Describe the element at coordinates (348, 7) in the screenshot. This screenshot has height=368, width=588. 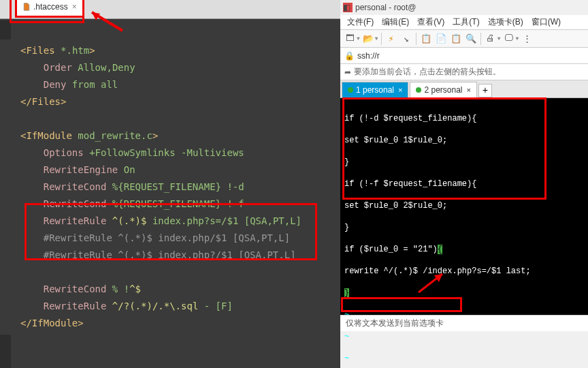
I see `app-icon: ◧` at that location.